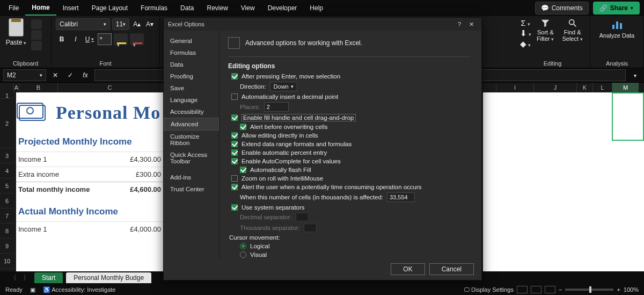  Describe the element at coordinates (351, 207) in the screenshot. I see `opt-system-separators: Use system separators` at that location.